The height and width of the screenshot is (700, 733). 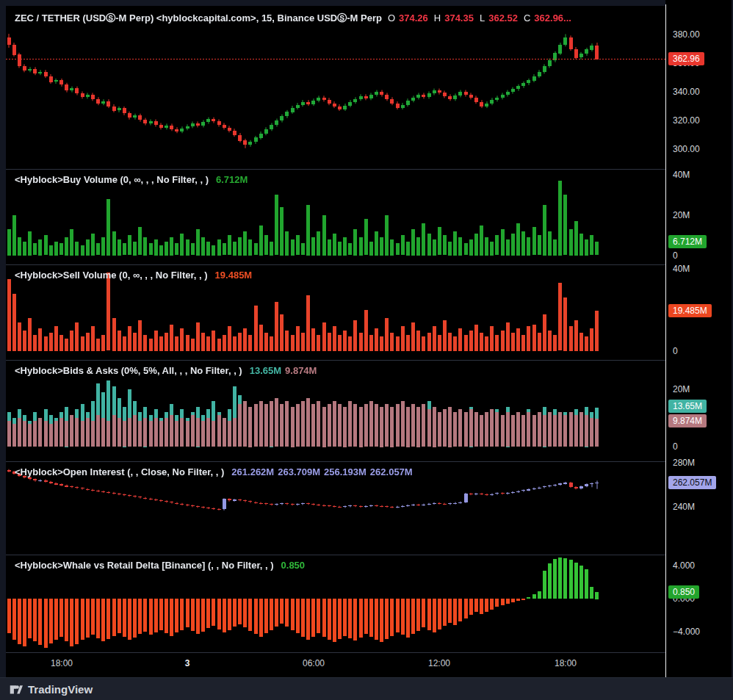 What do you see at coordinates (188, 663) in the screenshot?
I see `time-axis-label: 3` at bounding box center [188, 663].